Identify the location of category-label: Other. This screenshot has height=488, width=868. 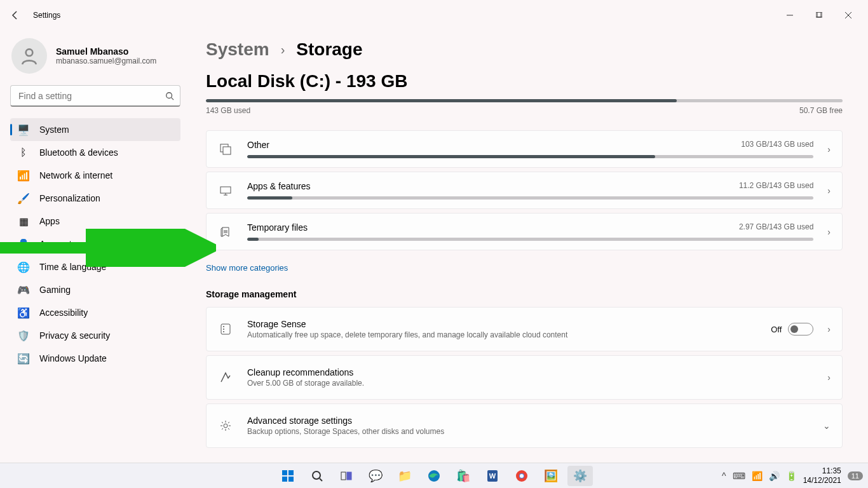
(258, 145).